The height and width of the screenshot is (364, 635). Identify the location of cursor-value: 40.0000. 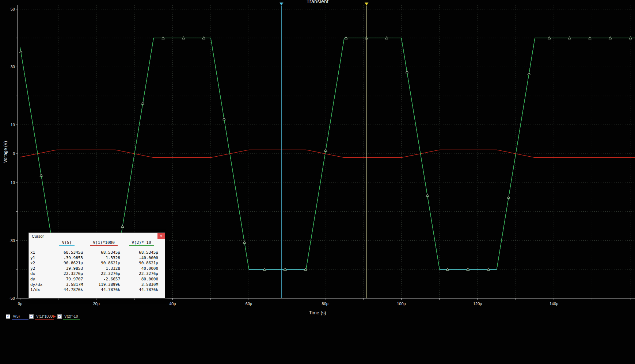
(141, 269).